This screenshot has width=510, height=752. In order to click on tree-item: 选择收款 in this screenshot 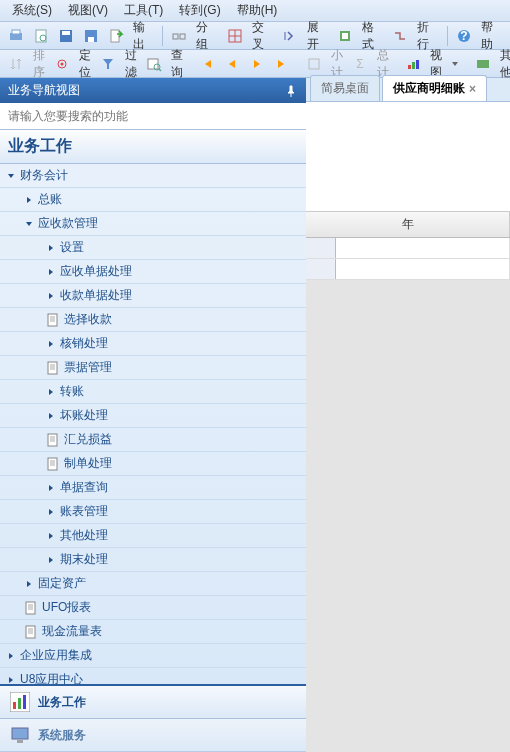, I will do `click(153, 320)`.